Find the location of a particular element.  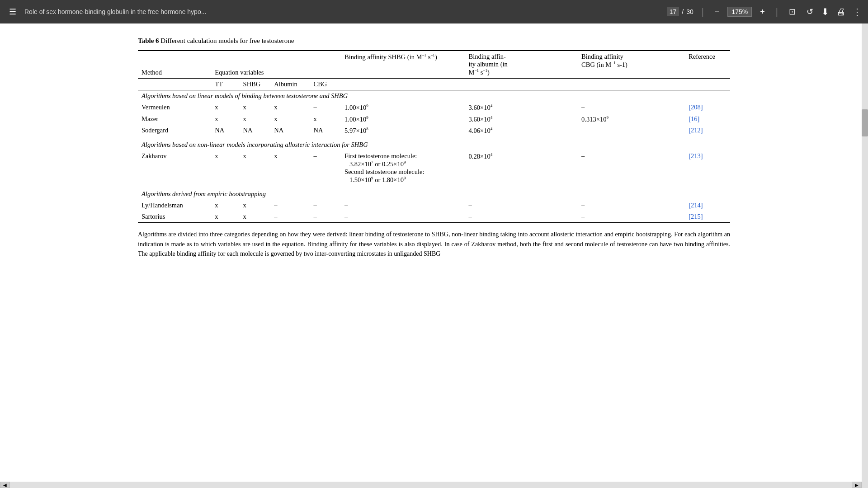

cell-shbg-aff: 5.97×108 is located at coordinates (403, 131).